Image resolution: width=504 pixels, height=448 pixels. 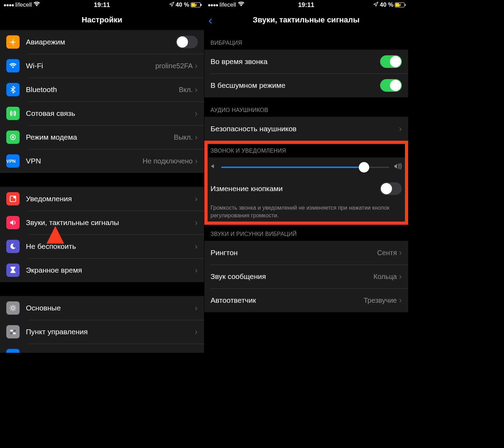 What do you see at coordinates (307, 20) in the screenshot?
I see `header: ‹ Звуки, тактильные сигналы` at bounding box center [307, 20].